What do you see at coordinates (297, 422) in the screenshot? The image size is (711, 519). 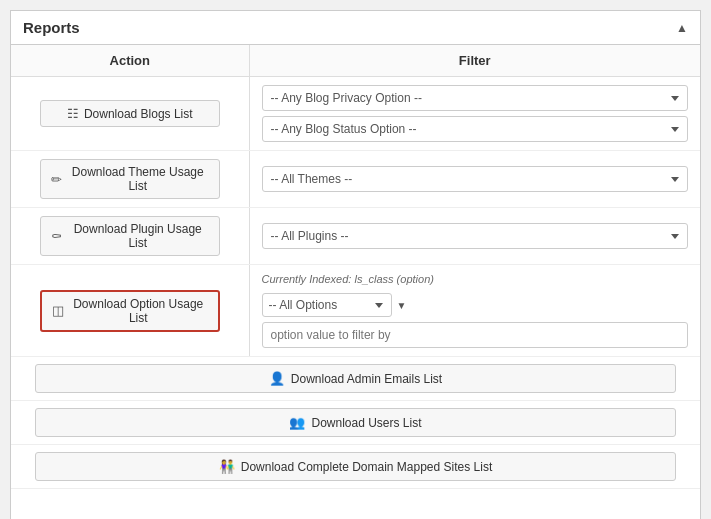 I see `persons-icon: 👥` at bounding box center [297, 422].